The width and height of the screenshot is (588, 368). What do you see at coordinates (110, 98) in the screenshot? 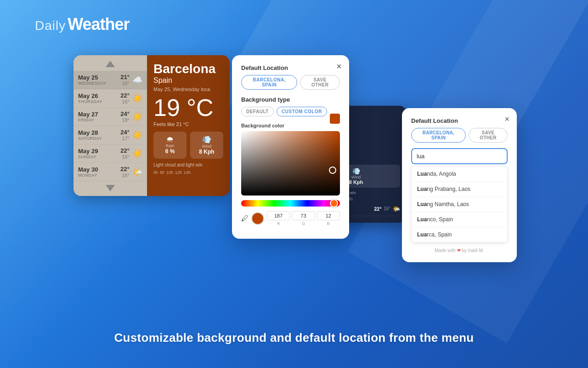
I see `day-row: May 26 THURSDAY 22° 16° ☀️` at bounding box center [110, 98].